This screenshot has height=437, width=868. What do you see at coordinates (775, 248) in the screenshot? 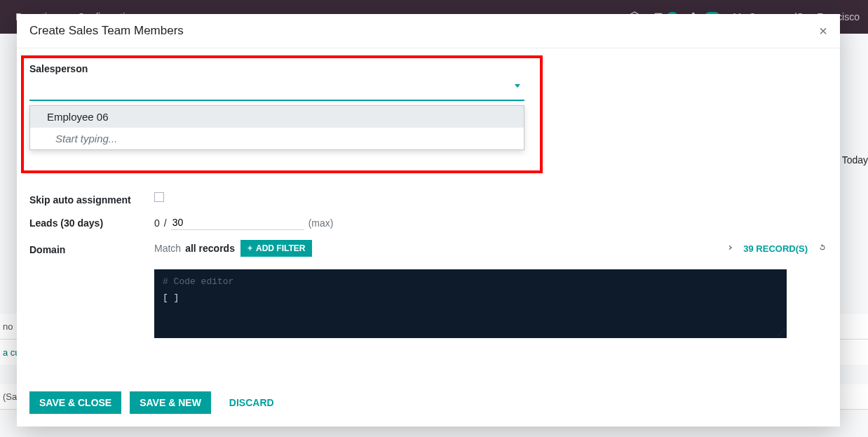
I see `records-count-link: 39 RECORD(S)` at bounding box center [775, 248].